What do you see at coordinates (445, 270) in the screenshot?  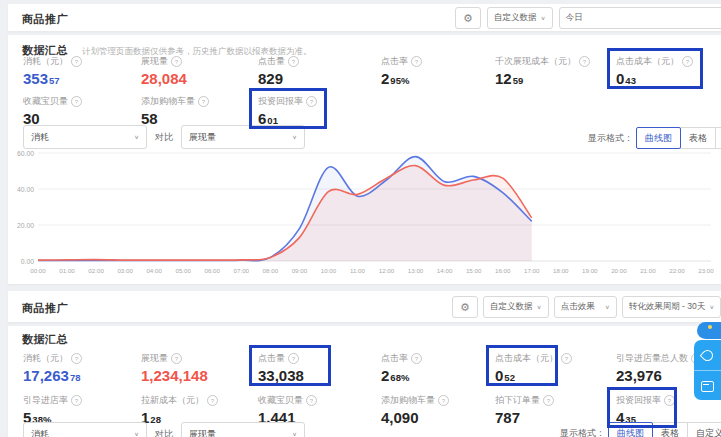 I see `svg-text: 14:00` at bounding box center [445, 270].